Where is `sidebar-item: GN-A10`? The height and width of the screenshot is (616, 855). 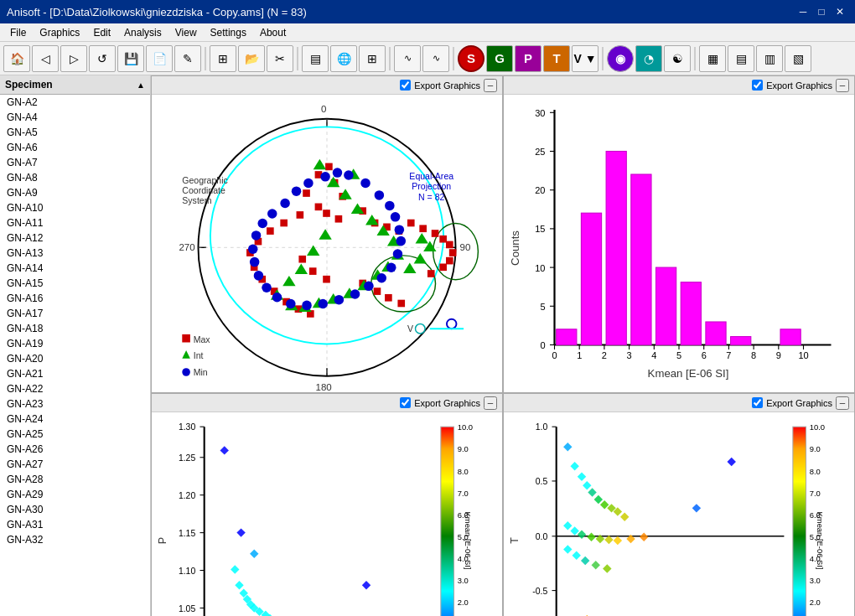 sidebar-item: GN-A10 is located at coordinates (75, 208).